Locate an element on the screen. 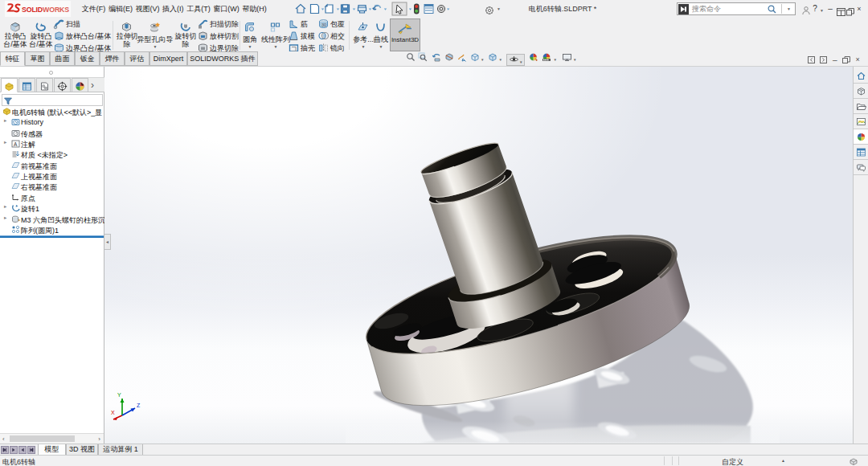 The width and height of the screenshot is (868, 466). svg-text: Z is located at coordinates (138, 405).